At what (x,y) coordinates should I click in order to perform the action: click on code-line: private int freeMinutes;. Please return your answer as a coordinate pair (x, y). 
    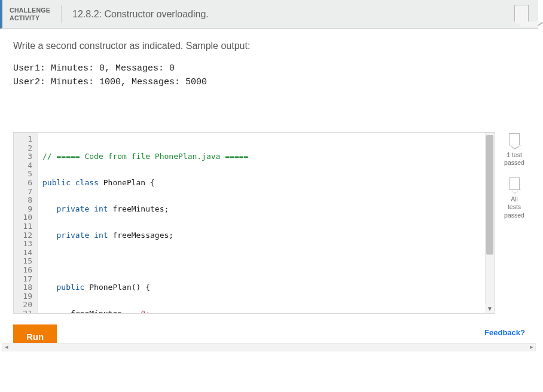
    Looking at the image, I should click on (269, 209).